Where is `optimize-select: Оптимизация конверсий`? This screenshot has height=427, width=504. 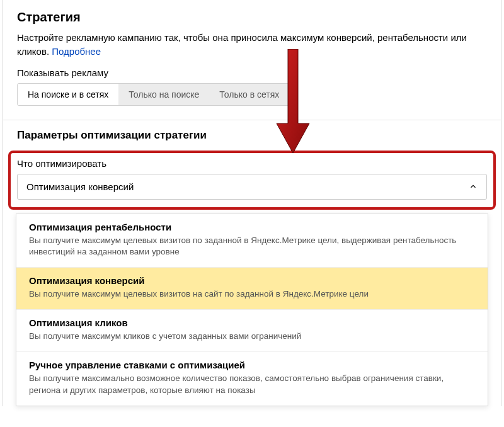 optimize-select: Оптимизация конверсий is located at coordinates (252, 186).